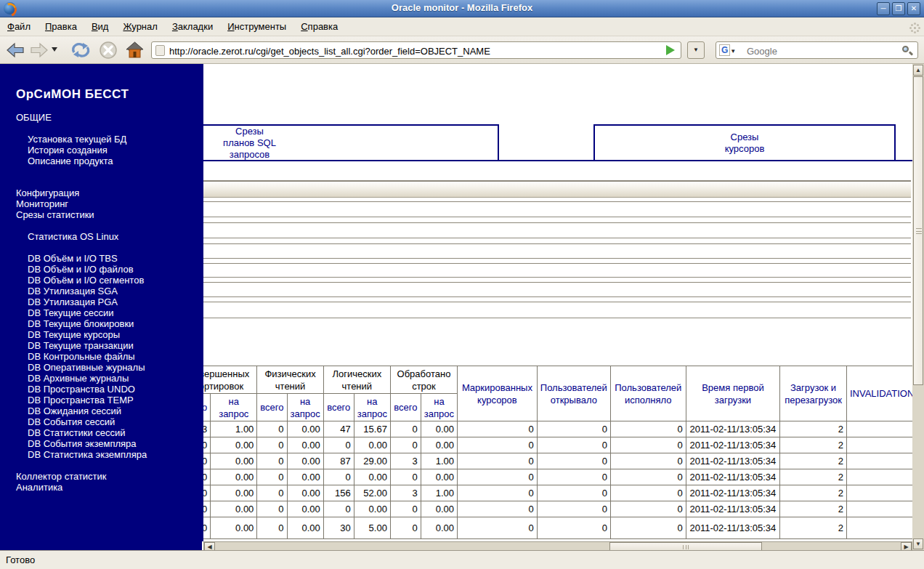 The image size is (924, 569). Describe the element at coordinates (77, 140) in the screenshot. I see `sidebar-link: Установка текущей БД` at that location.